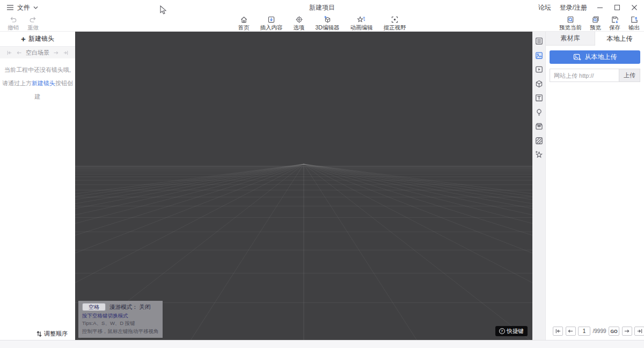 This screenshot has width=644, height=348. Describe the element at coordinates (502, 331) in the screenshot. I see `help-icon: ?` at that location.